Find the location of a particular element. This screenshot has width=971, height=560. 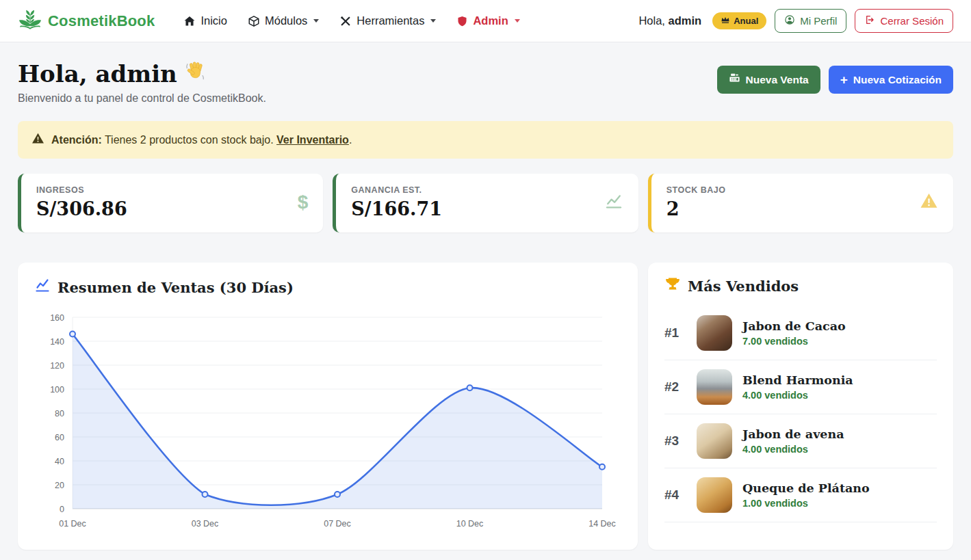

new-quote-button: + Nueva Cotización is located at coordinates (891, 79).